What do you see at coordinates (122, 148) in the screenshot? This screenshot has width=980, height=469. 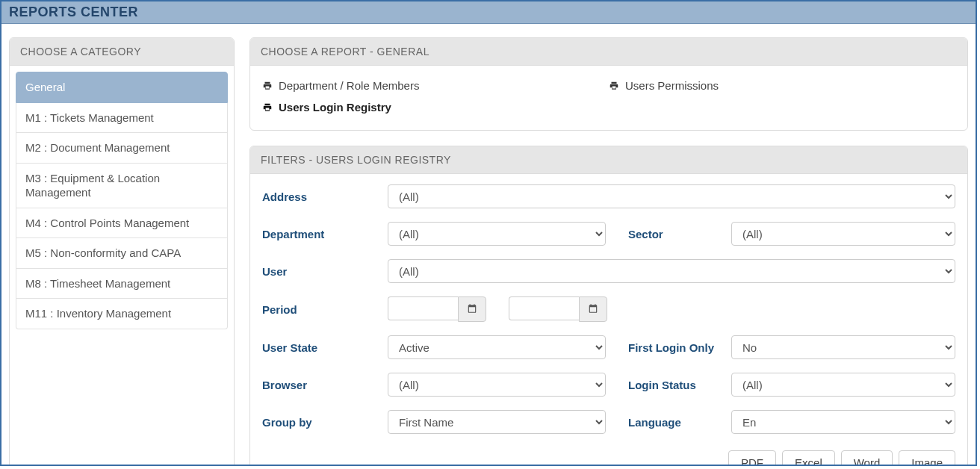 I see `category-item-m2: M2 : Document Management` at bounding box center [122, 148].